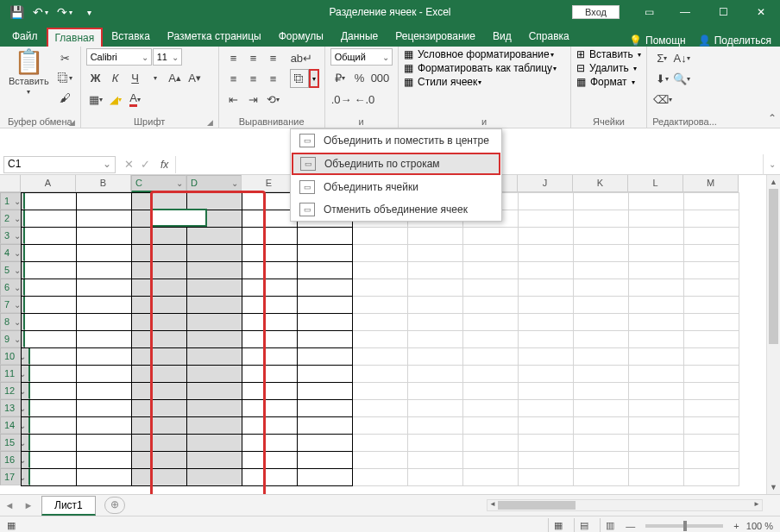 This screenshot has width=780, height=532. Describe the element at coordinates (116, 78) in the screenshot. I see `italic-button: К` at that location.